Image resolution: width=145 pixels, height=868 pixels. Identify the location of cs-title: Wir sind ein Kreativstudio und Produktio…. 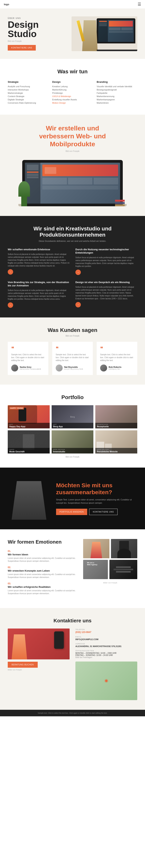
(72, 232).